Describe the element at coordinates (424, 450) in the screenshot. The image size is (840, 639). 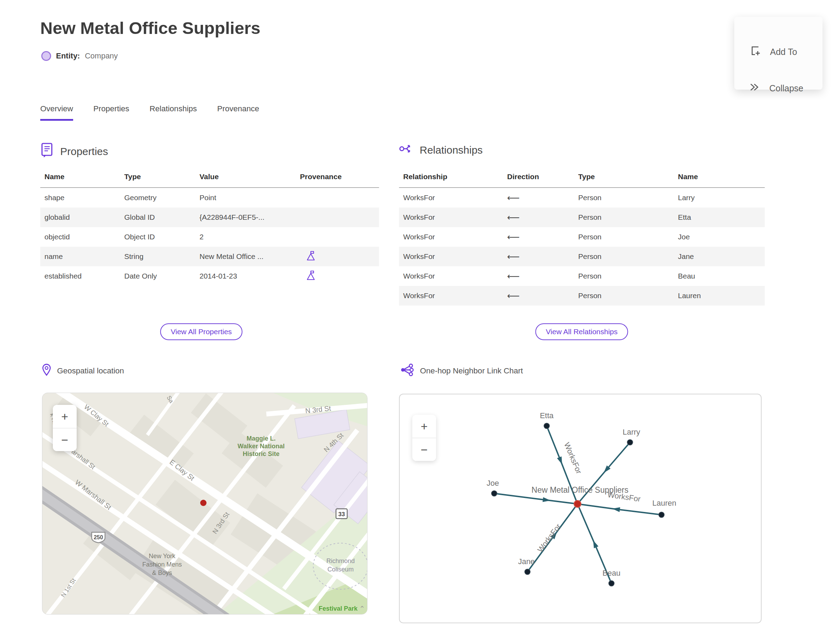
I see `chart-zoom-out-button: −` at that location.